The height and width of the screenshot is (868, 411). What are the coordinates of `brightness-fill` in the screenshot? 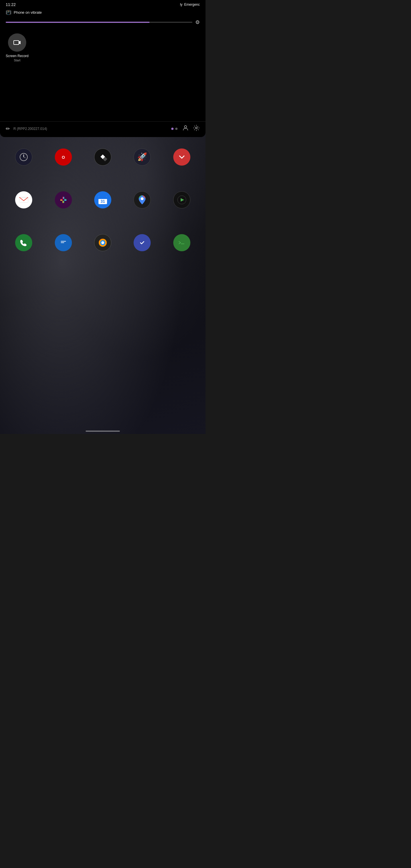 It's located at (77, 22).